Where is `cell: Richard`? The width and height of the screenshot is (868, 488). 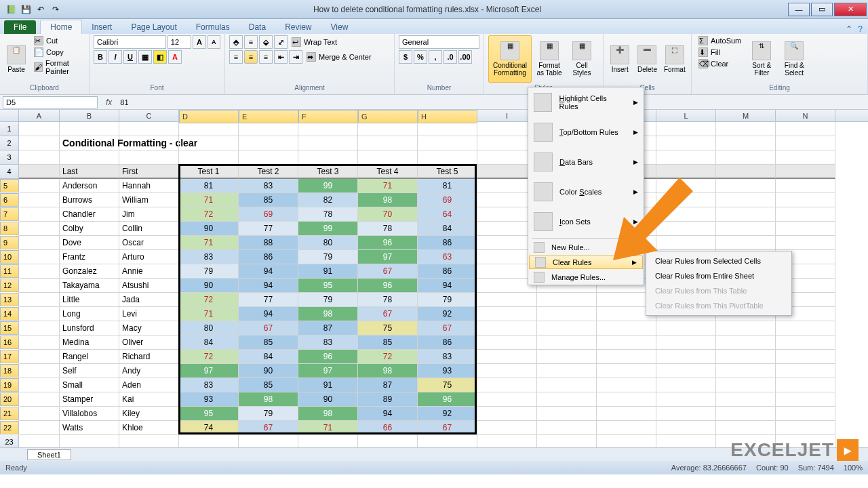
cell: Richard is located at coordinates (149, 357).